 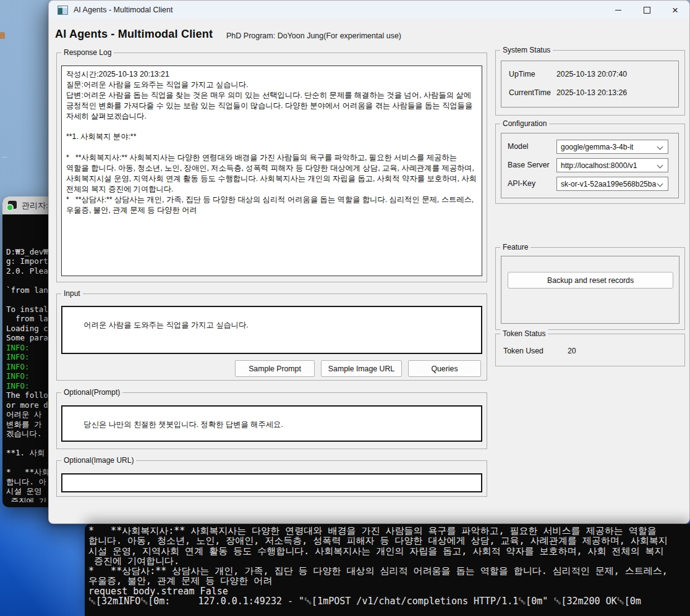 What do you see at coordinates (590, 289) in the screenshot?
I see `feature-group: Feature Backup and reset records` at bounding box center [590, 289].